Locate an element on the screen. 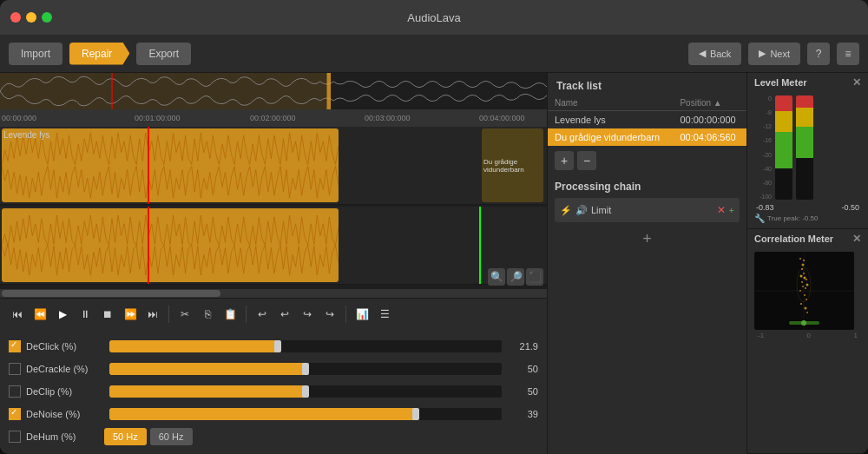 Image resolution: width=868 pixels, height=454 pixels. fast-forward-button: ⏩ is located at coordinates (130, 314).